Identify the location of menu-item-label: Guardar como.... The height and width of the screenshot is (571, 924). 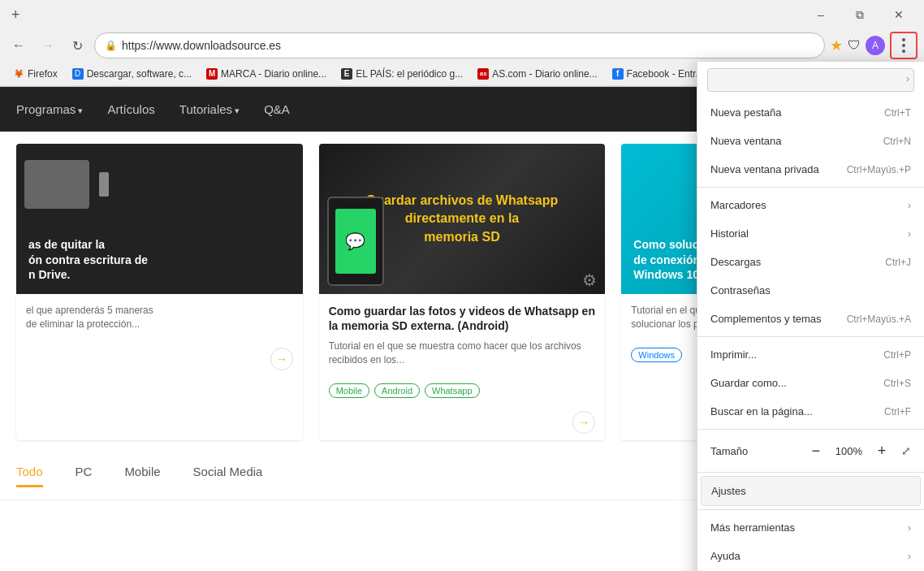
(749, 383).